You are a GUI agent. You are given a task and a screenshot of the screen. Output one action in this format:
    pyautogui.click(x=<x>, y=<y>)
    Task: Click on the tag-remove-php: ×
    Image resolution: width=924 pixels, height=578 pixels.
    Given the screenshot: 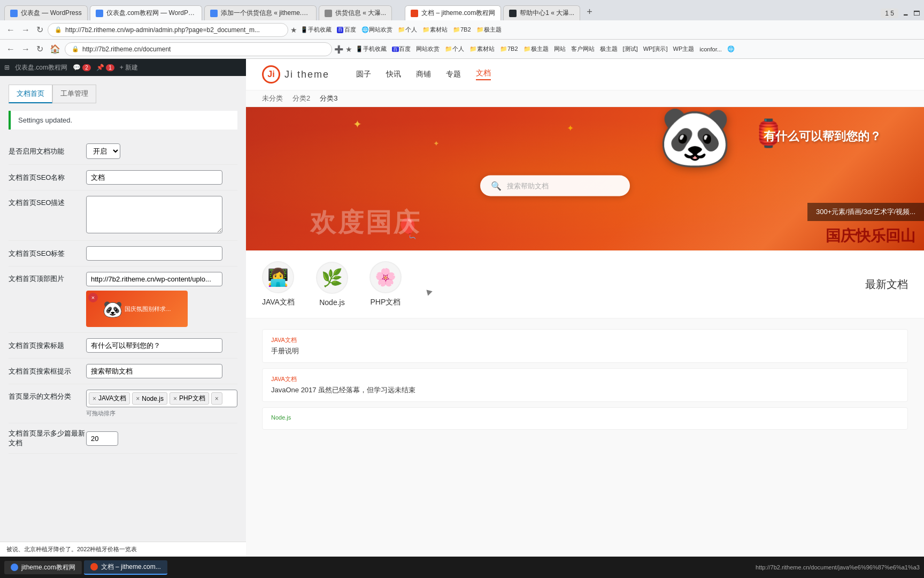 What is the action you would take?
    pyautogui.click(x=175, y=399)
    